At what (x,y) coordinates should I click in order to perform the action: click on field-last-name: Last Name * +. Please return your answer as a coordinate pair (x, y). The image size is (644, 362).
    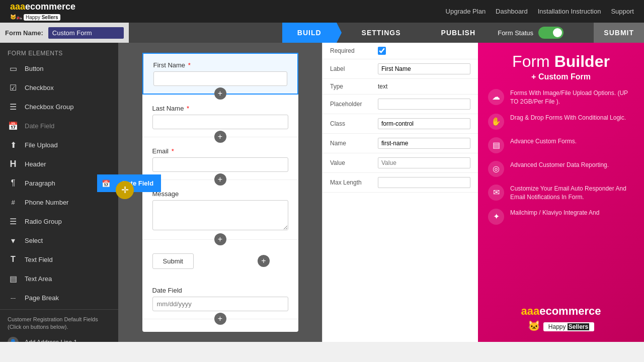
    Looking at the image, I should click on (220, 116).